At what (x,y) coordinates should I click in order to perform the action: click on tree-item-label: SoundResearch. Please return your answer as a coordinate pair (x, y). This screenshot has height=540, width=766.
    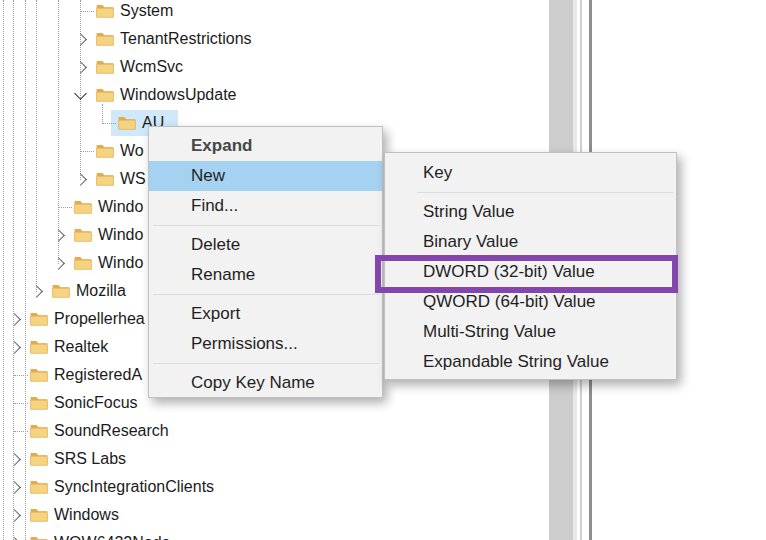
    Looking at the image, I should click on (112, 431).